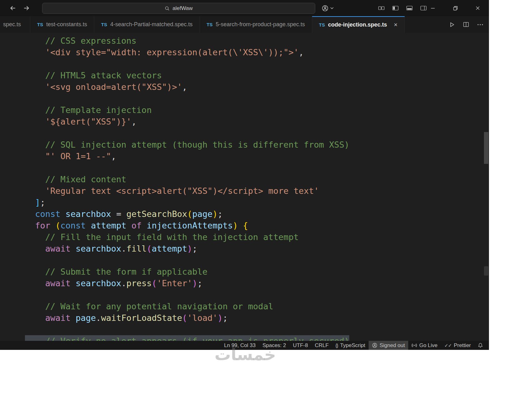 This screenshot has height=402, width=532. Describe the element at coordinates (257, 145) in the screenshot. I see `code-line: // SQL injection attempt (though this is…` at that location.